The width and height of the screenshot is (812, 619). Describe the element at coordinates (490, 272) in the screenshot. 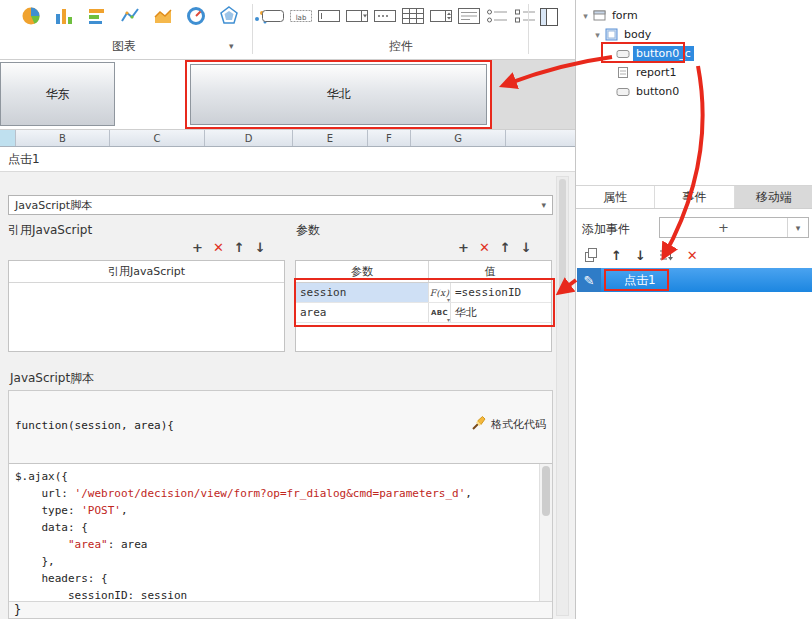

I see `value-column-header: 值` at that location.